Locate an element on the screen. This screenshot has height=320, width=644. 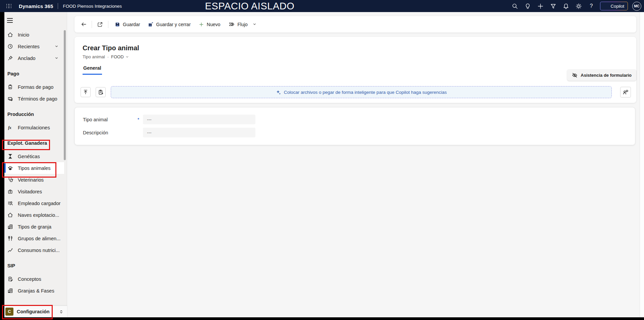
person-chat-icon is located at coordinates (626, 92).